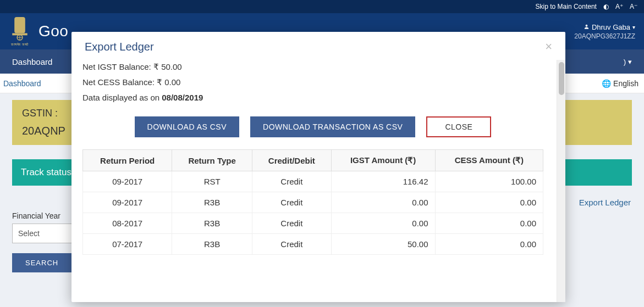 Image resolution: width=644 pixels, height=307 pixels. I want to click on search-button: SEARCH, so click(42, 263).